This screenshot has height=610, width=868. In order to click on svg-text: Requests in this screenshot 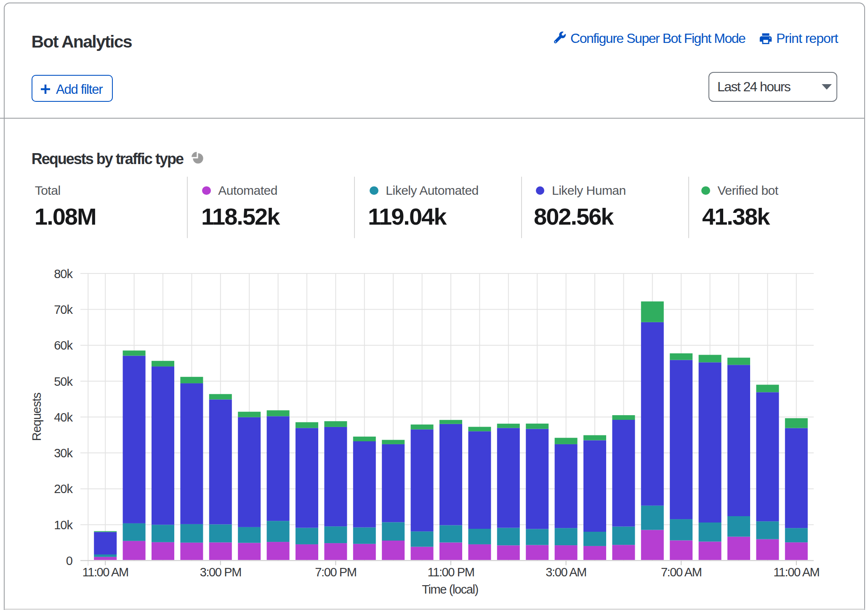, I will do `click(37, 416)`.